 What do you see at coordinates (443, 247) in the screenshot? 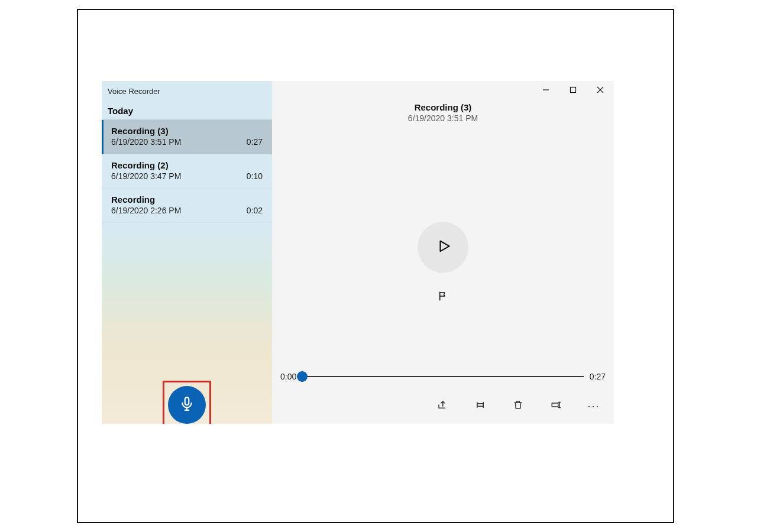
I see `play-button` at bounding box center [443, 247].